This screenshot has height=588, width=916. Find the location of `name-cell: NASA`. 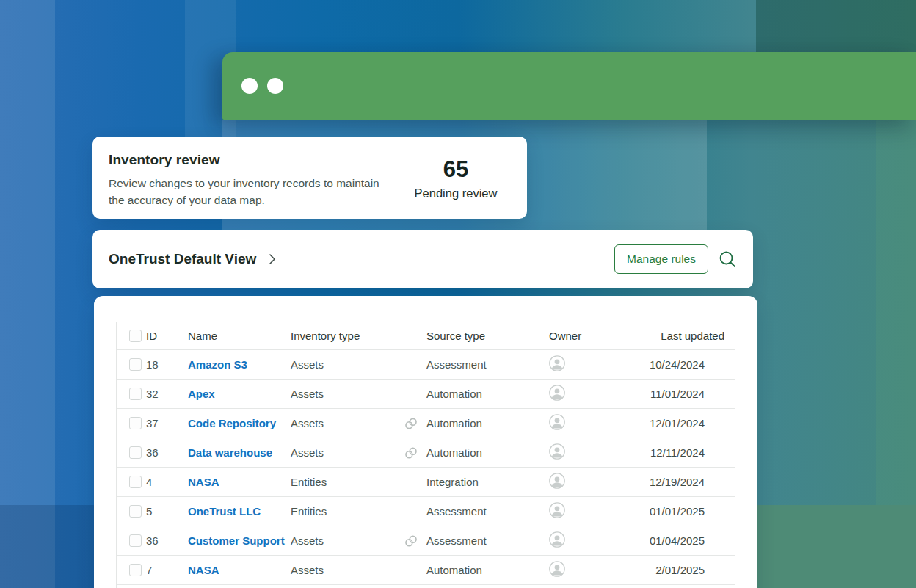

name-cell: NASA is located at coordinates (239, 570).